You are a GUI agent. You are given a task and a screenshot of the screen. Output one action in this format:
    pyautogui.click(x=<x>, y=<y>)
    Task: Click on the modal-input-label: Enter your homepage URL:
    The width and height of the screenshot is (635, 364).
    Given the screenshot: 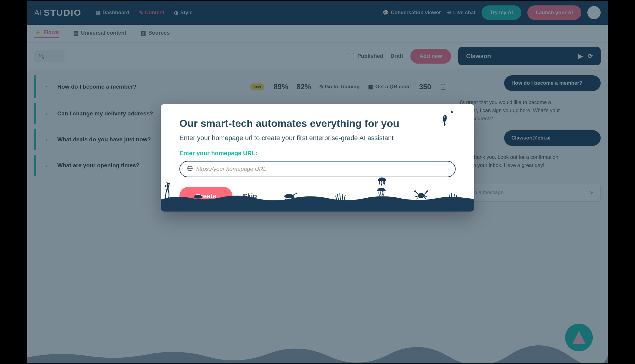 What is the action you would take?
    pyautogui.click(x=318, y=153)
    